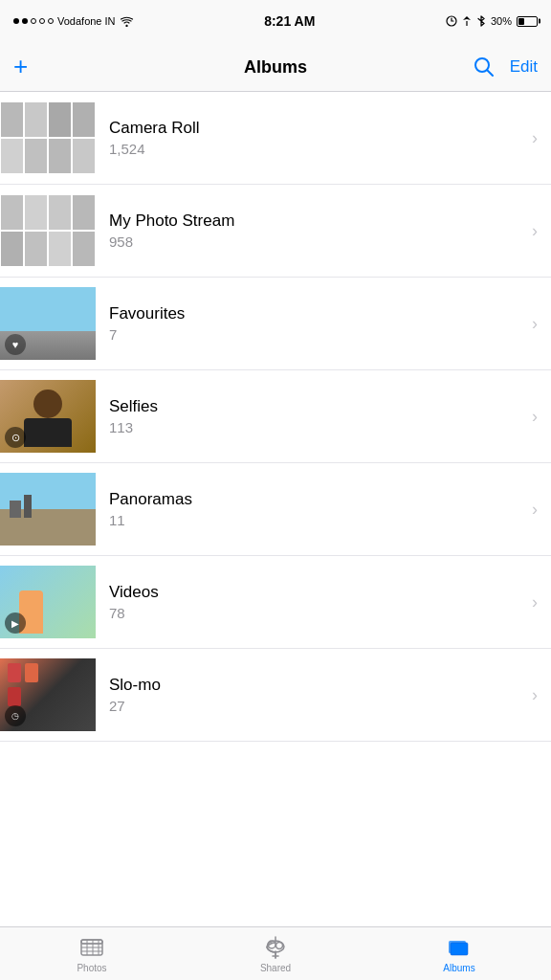 The width and height of the screenshot is (551, 980). Describe the element at coordinates (276, 947) in the screenshot. I see `shared-tab-icon` at that location.